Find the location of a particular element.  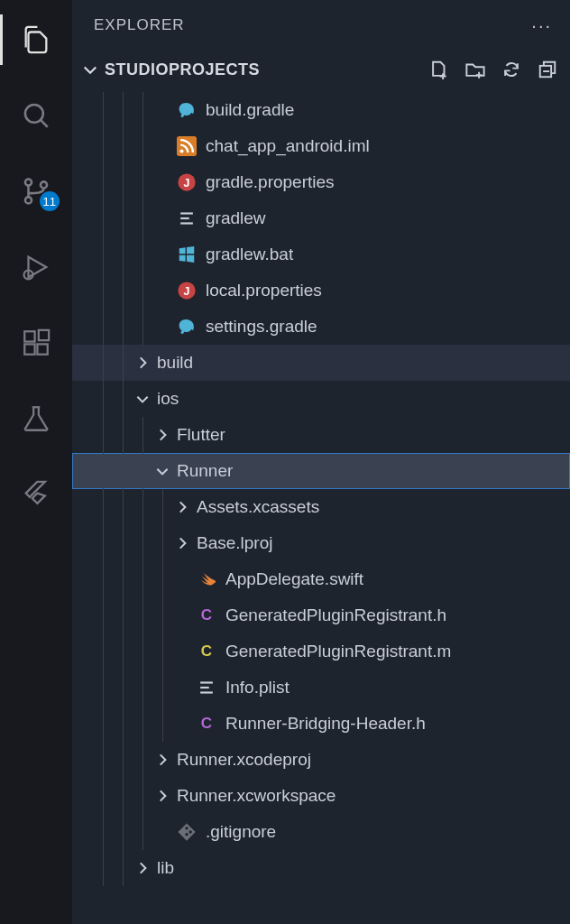

folder-label: Runner.xcodeproj is located at coordinates (244, 760).